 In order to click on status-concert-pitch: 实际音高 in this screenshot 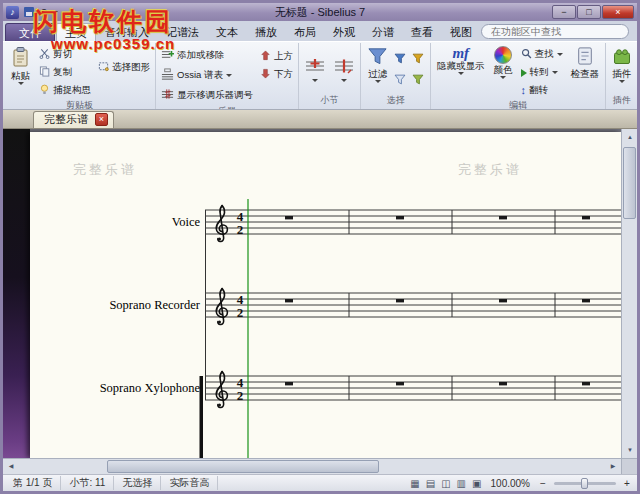, I will do `click(190, 483)`.